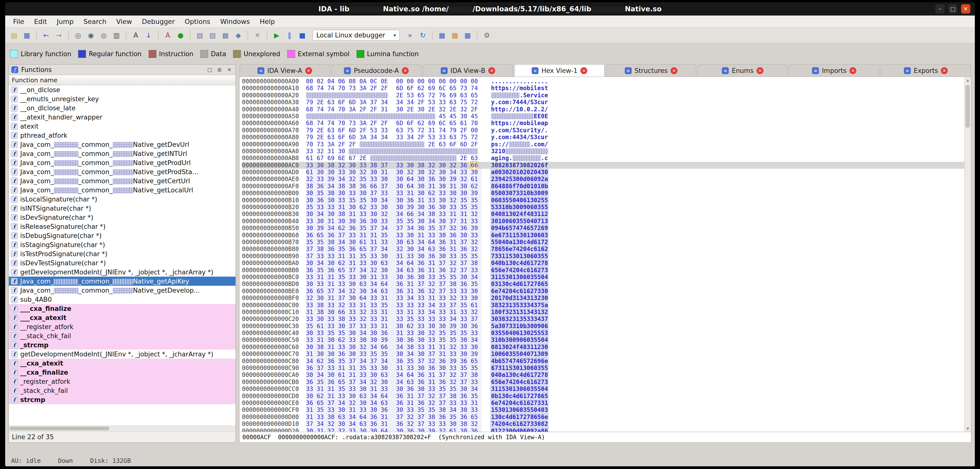 The image size is (980, 469). Describe the element at coordinates (603, 165) in the screenshot. I see `hex-row: 0000000000000AC0333038323033383733303832…` at that location.